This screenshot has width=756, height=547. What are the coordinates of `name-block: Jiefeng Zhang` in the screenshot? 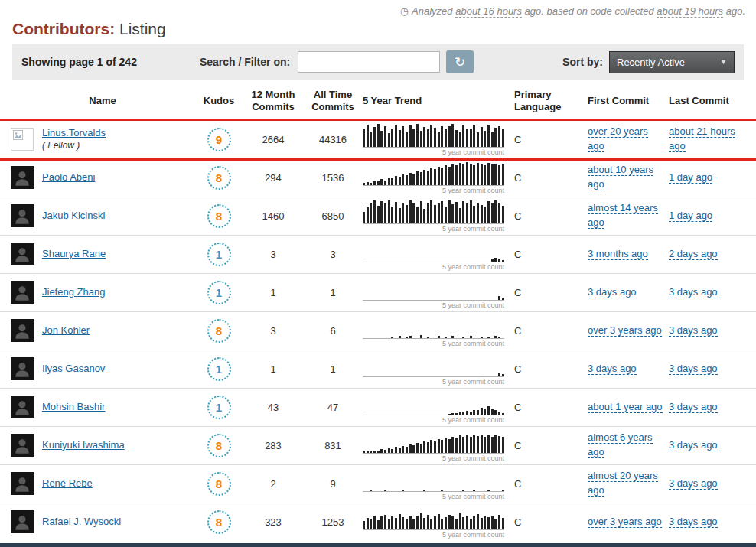 It's located at (73, 292).